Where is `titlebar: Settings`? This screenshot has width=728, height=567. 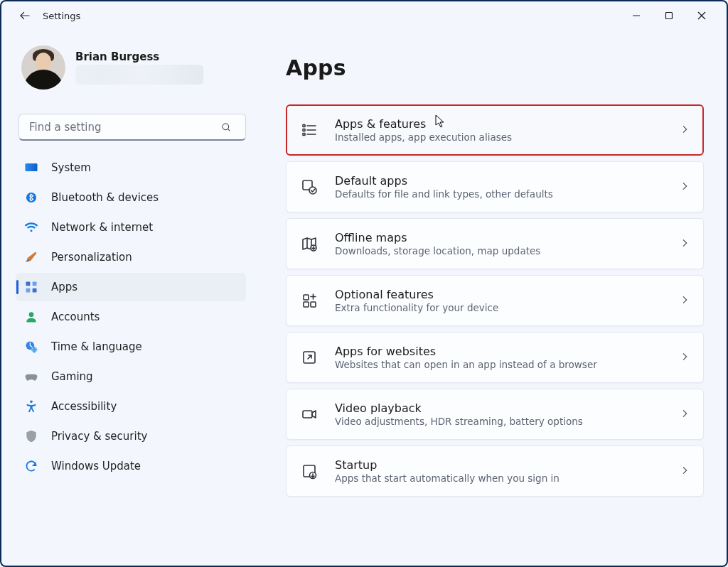
titlebar: Settings is located at coordinates (364, 16).